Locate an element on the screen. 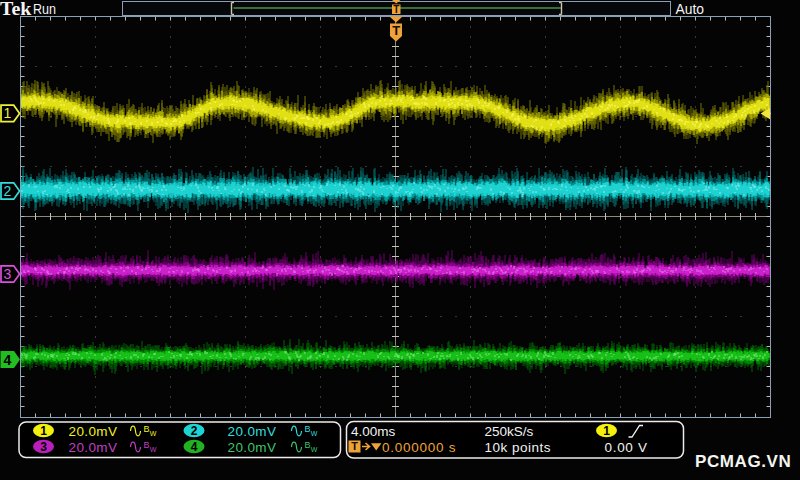 The width and height of the screenshot is (800, 480). svg-text: 0.000000 s is located at coordinates (419, 448).